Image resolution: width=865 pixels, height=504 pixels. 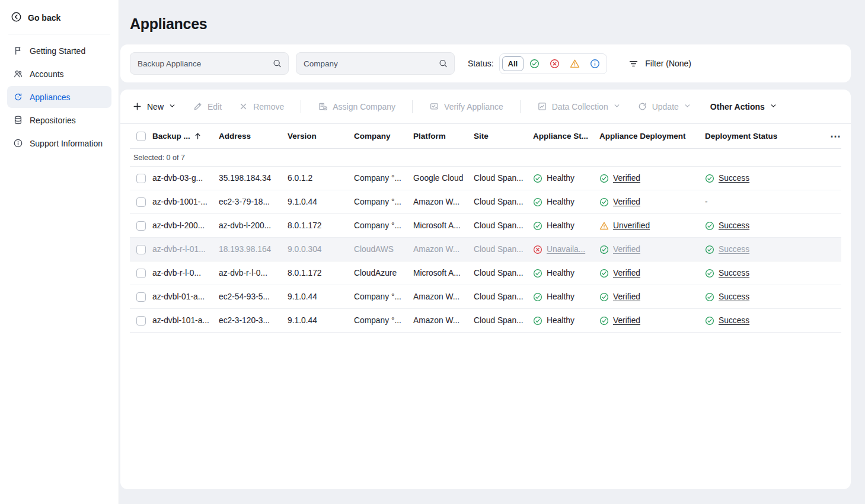 What do you see at coordinates (321, 136) in the screenshot?
I see `column-header-version: Version` at bounding box center [321, 136].